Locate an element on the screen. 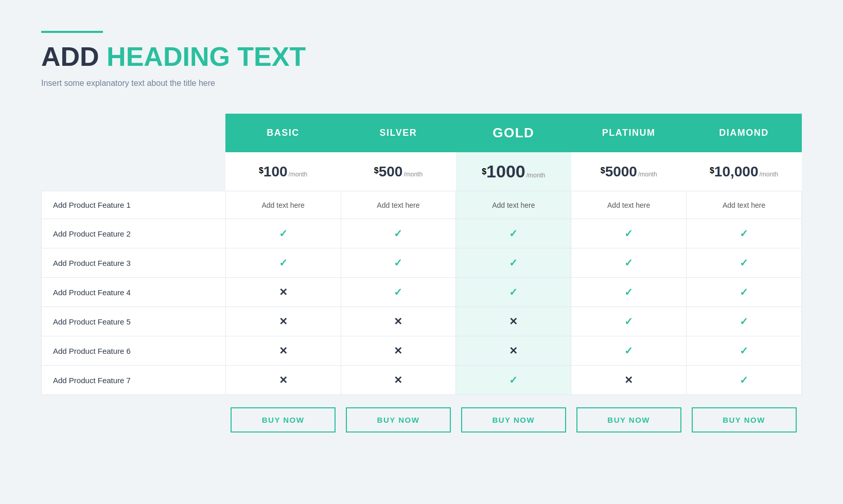 Image resolution: width=843 pixels, height=504 pixels. feature-4-basic: ✕ is located at coordinates (283, 292).